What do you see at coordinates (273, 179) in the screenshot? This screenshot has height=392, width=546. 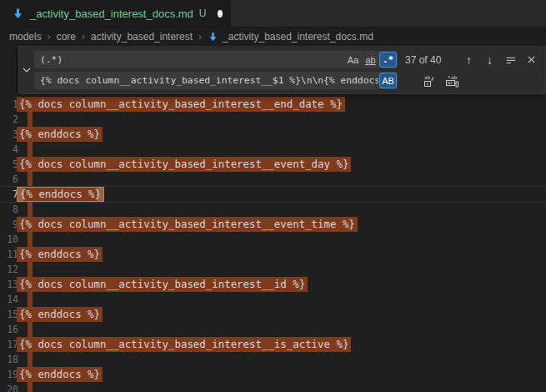 I see `editor-line: 6` at bounding box center [273, 179].